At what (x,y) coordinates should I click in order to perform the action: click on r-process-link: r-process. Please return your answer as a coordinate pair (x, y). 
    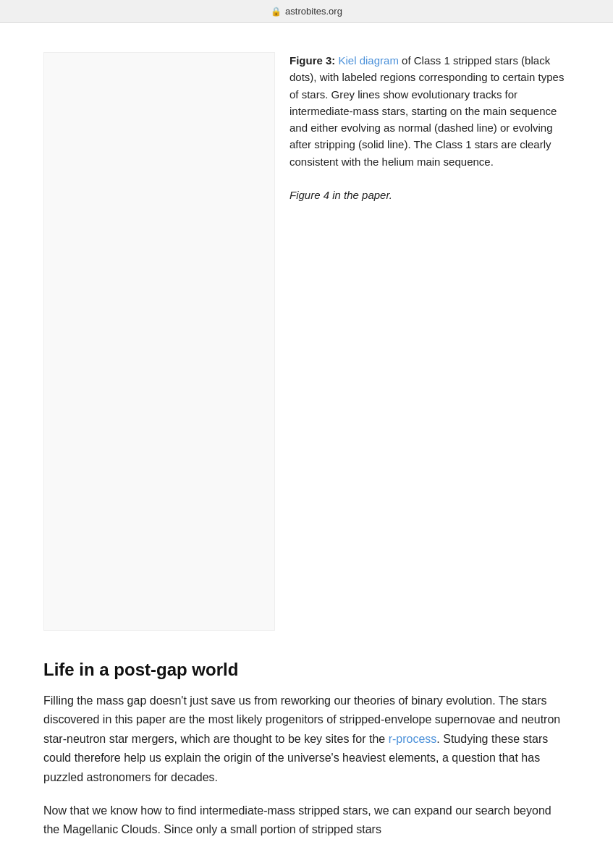
    Looking at the image, I should click on (413, 739).